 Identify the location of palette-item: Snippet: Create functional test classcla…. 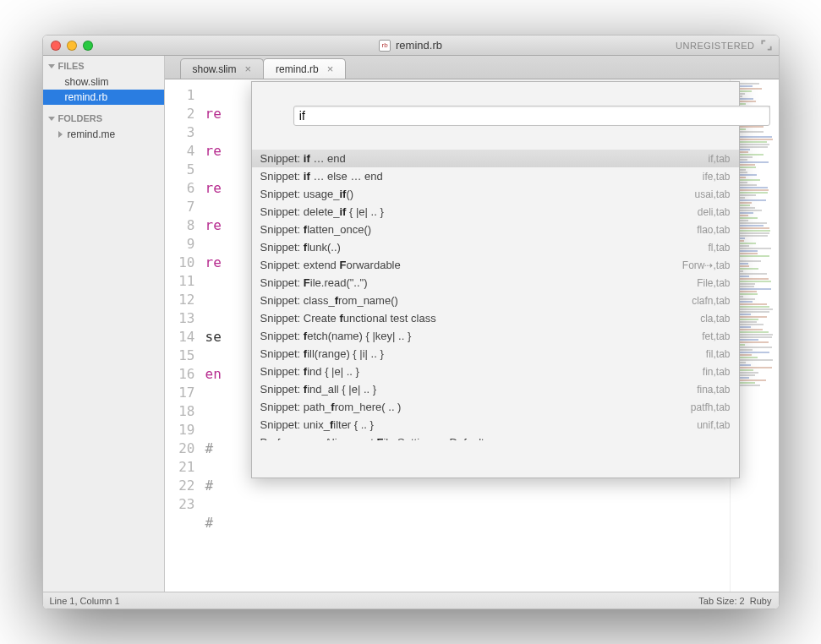
(495, 318).